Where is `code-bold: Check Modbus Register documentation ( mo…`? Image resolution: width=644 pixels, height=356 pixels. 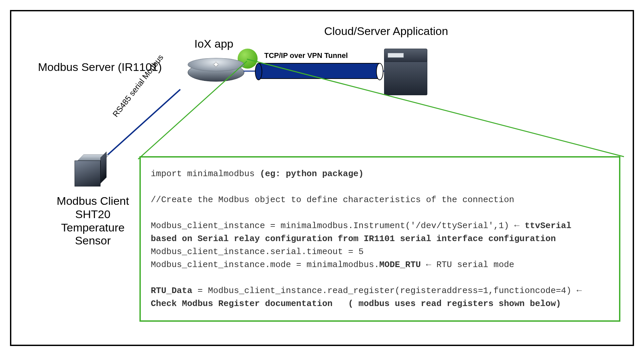 code-bold: Check Modbus Register documentation ( mo… is located at coordinates (356, 304).